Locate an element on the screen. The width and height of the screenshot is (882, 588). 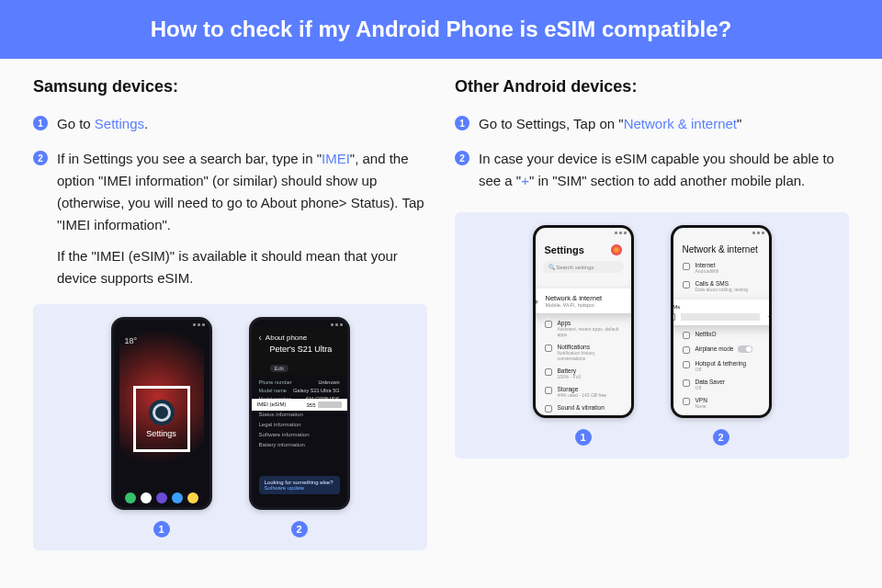
settings-label: Settings is located at coordinates (162, 434).